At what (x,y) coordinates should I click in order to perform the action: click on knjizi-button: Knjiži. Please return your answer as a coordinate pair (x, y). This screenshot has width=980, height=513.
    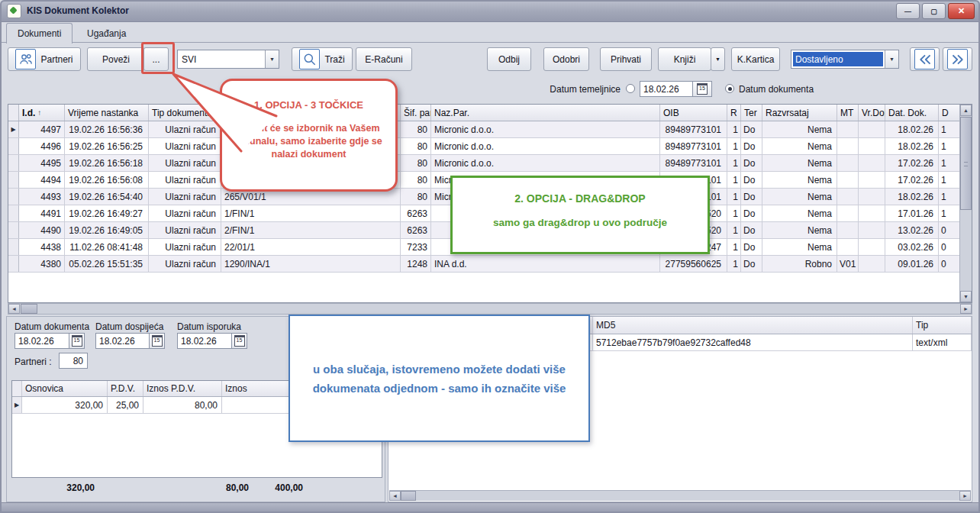
    Looking at the image, I should click on (685, 60).